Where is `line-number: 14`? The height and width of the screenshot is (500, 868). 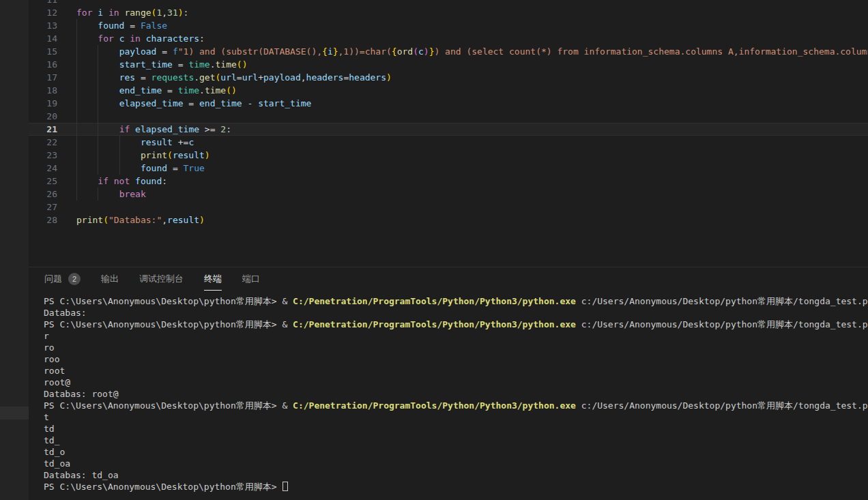
line-number: 14 is located at coordinates (43, 38).